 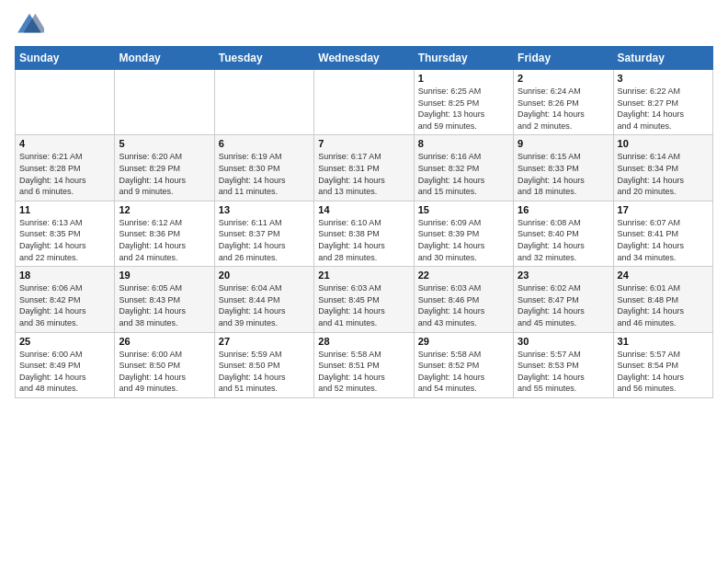 What do you see at coordinates (463, 341) in the screenshot?
I see `day-number: 29` at bounding box center [463, 341].